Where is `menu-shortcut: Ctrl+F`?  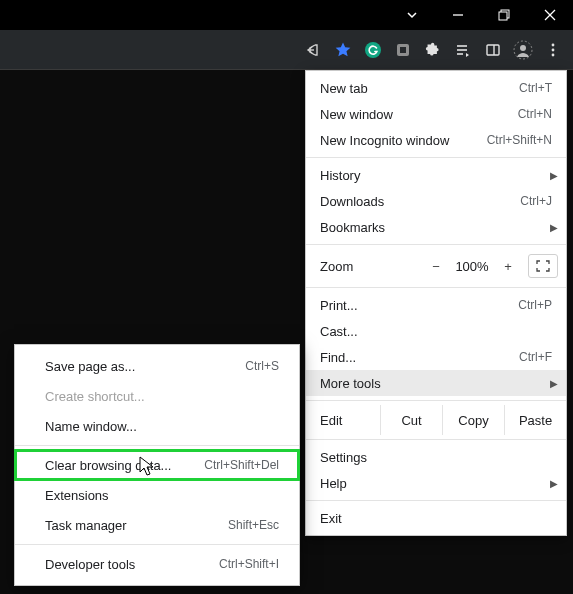 menu-shortcut: Ctrl+F is located at coordinates (536, 357).